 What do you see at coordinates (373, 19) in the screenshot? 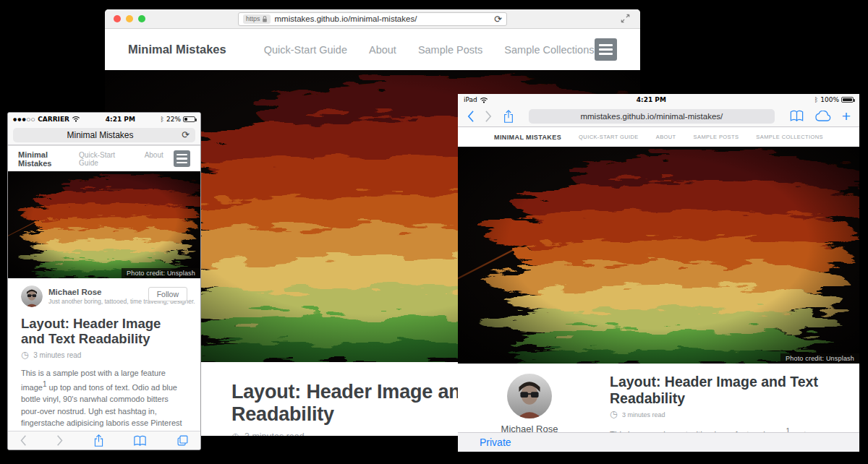
I see `browser-toolbar: https mmistakes.github.io/minimal-mistak…` at bounding box center [373, 19].